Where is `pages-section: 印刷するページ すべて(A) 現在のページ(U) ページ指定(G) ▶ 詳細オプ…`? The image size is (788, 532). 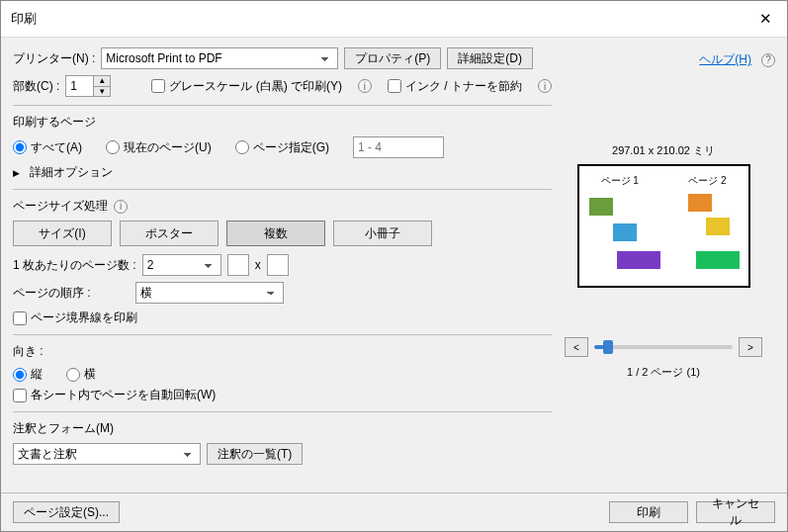 pages-section: 印刷するページ すべて(A) 現在のページ(U) ページ指定(G) ▶ 詳細オプ… is located at coordinates (283, 142).